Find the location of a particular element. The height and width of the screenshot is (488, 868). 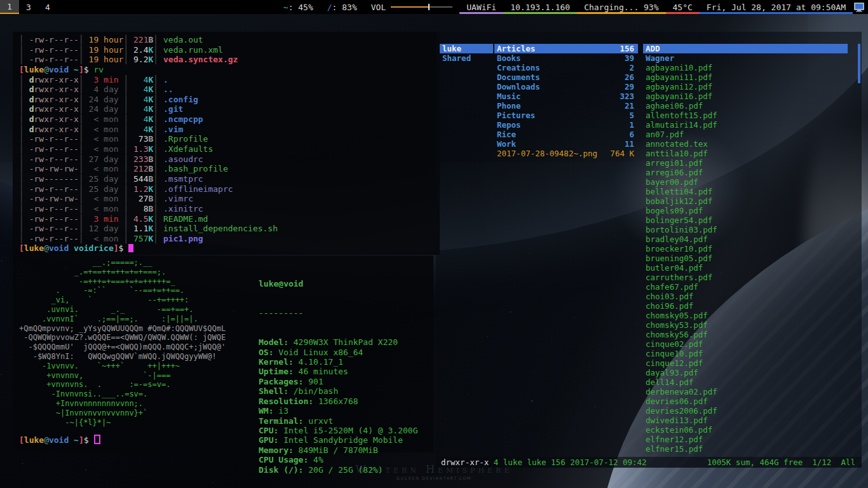

dir-entry-books: Books39 is located at coordinates (566, 58).